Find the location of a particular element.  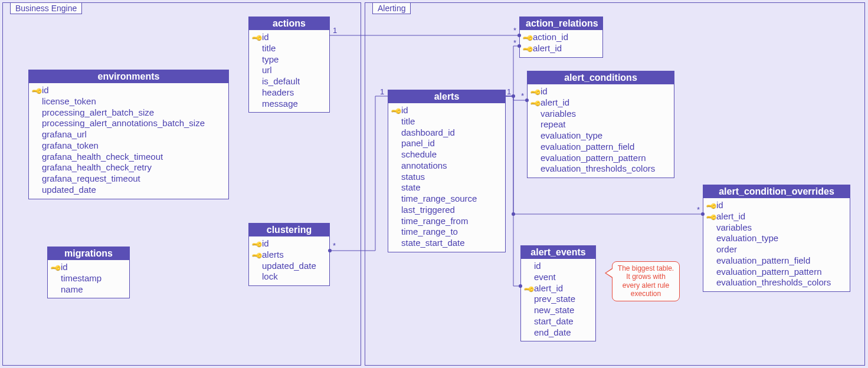

field-name: evaluation_pattern_field is located at coordinates (764, 261).